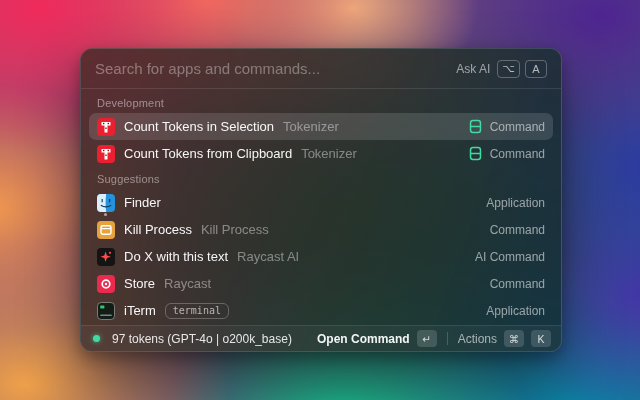 This screenshot has width=640, height=400. Describe the element at coordinates (140, 284) in the screenshot. I see `item-title: Store` at that location.